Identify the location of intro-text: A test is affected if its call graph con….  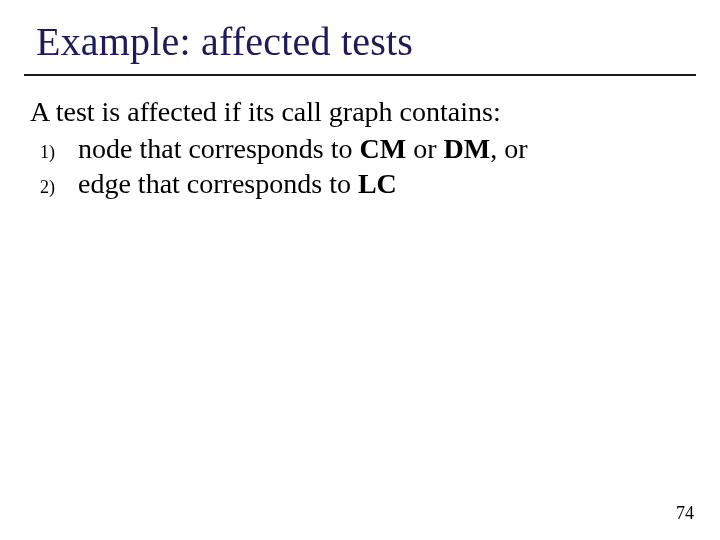
(360, 112).